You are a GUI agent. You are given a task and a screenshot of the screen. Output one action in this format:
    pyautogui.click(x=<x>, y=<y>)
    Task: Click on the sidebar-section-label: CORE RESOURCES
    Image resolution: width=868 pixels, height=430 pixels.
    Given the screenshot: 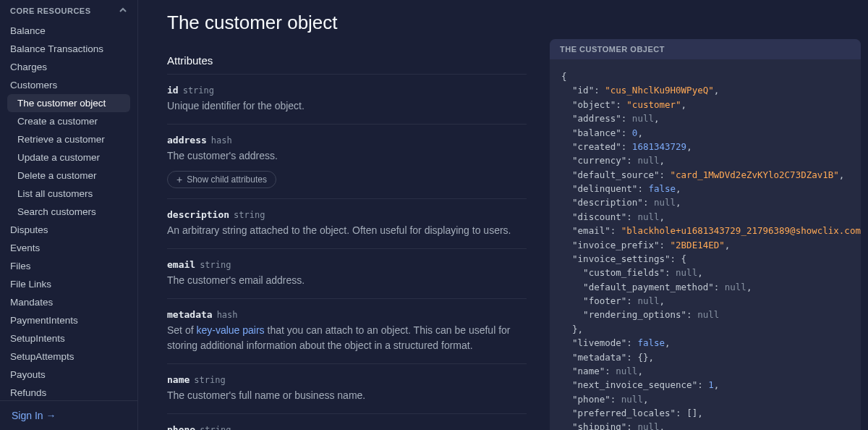 What is the action you would take?
    pyautogui.click(x=51, y=11)
    